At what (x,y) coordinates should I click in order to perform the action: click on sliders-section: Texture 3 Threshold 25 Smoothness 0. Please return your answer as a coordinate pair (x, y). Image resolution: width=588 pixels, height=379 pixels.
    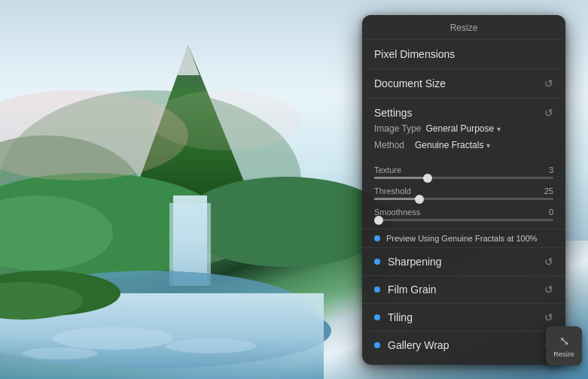
    Looking at the image, I should click on (464, 196).